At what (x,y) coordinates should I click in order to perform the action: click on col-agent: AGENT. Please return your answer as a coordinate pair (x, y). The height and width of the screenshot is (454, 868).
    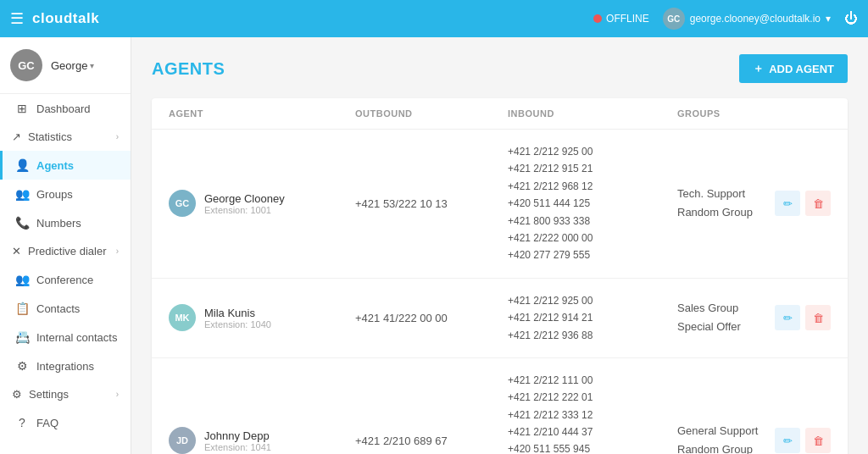
    Looking at the image, I should click on (262, 114).